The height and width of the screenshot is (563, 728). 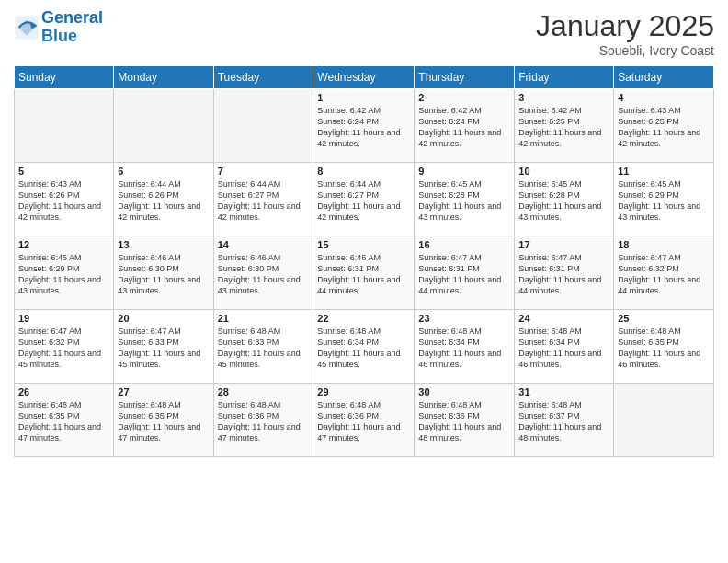 I want to click on calendar-cell: 14Sunrise: 6:46 AMSunset: 6:30 PMDayligh…, so click(x=263, y=273).